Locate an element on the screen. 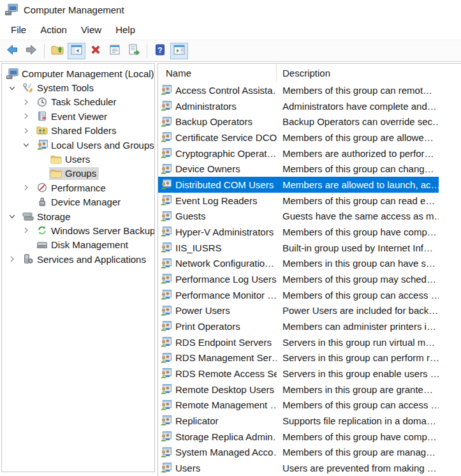 Image resolution: width=461 pixels, height=476 pixels. table-row-replicator: ReplicatorSupports file replication in a… is located at coordinates (298, 421).